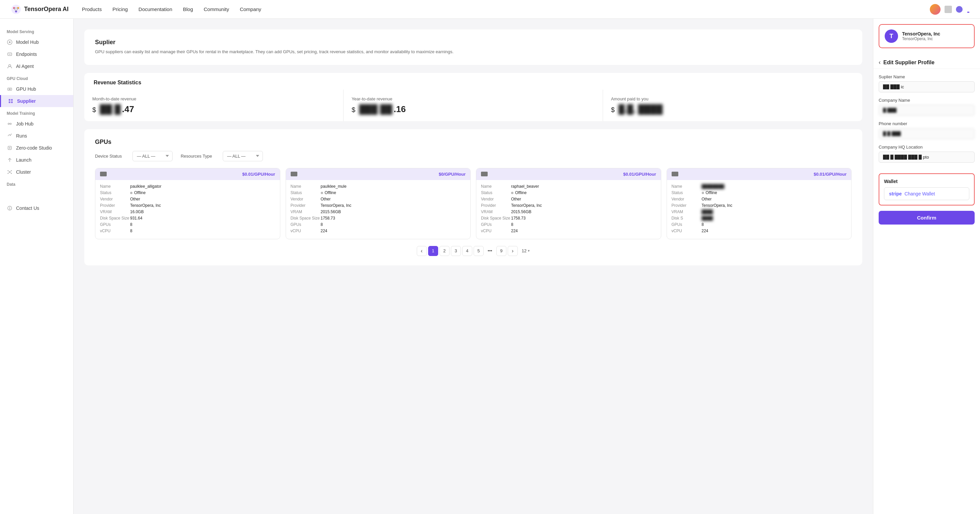 The height and width of the screenshot is (514, 980). Describe the element at coordinates (490, 9) in the screenshot. I see `top-navigation: TensorOpera AI Products Pricing Document…` at that location.